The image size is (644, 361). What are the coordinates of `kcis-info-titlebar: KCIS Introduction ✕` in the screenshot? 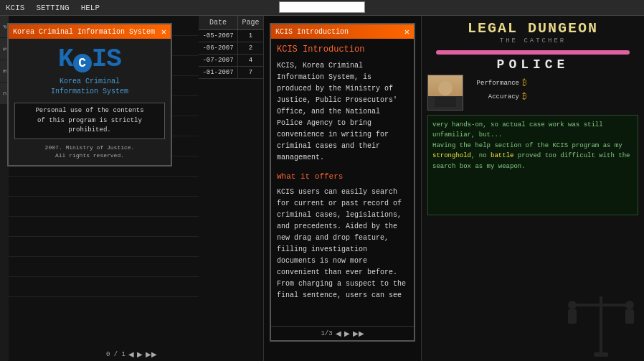 It's located at (343, 32).